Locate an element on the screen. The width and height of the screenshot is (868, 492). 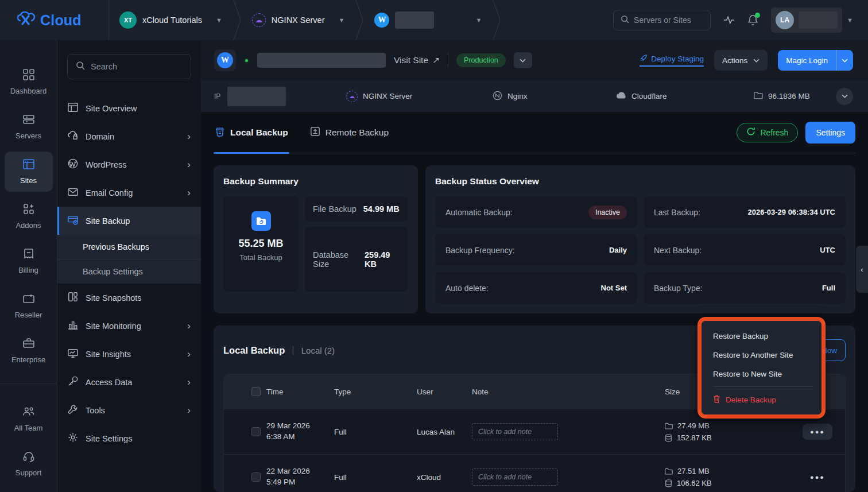
navbar-right: LA ▼ is located at coordinates (741, 20).